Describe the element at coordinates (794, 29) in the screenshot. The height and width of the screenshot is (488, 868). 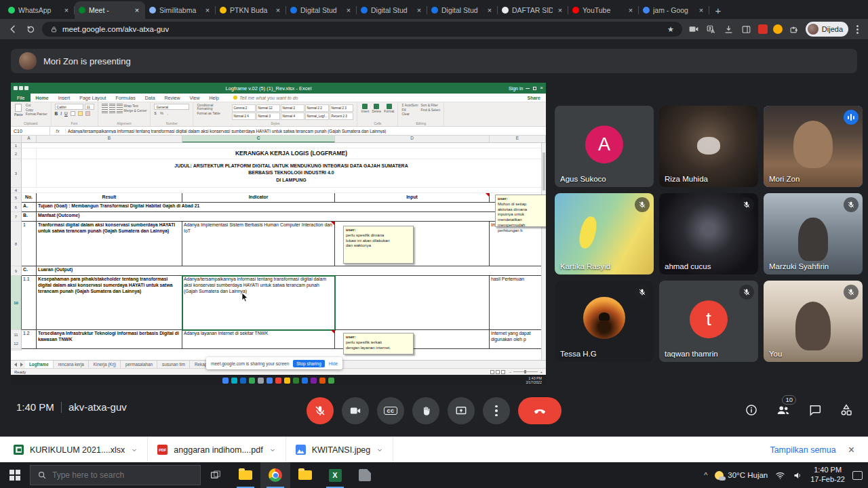
I see `extensions-puzzle-icon` at that location.